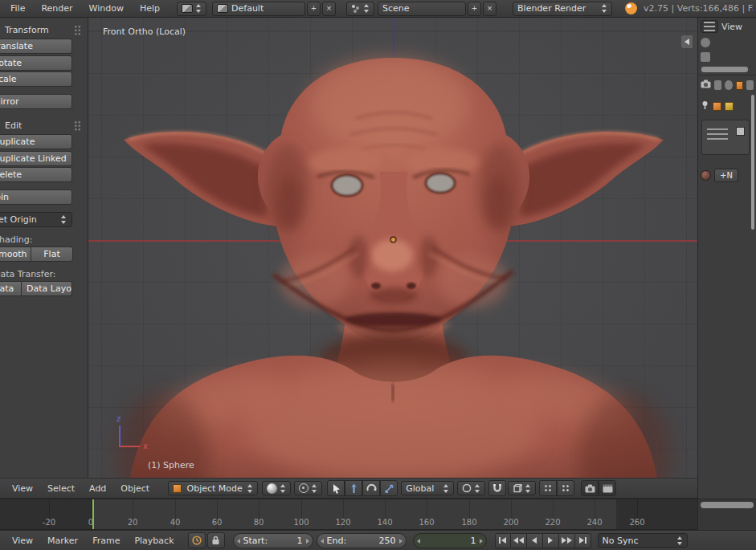  I want to click on timeline-menu-marker: Marker, so click(63, 541).